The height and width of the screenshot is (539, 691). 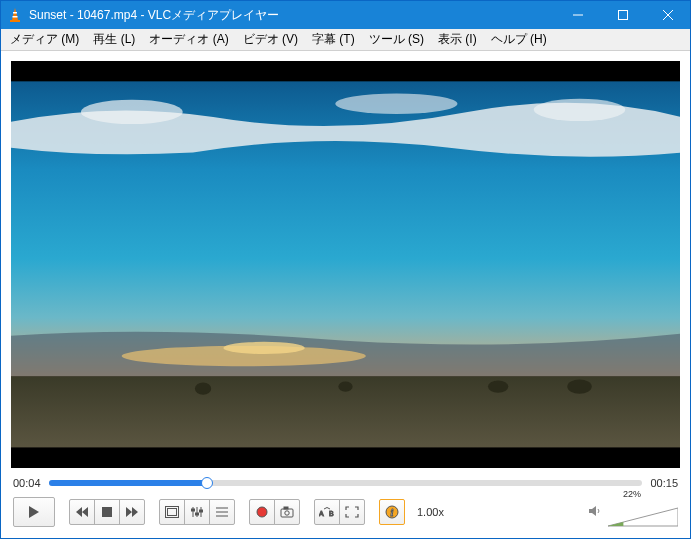 What do you see at coordinates (172, 512) in the screenshot?
I see `fullscreen-button` at bounding box center [172, 512].